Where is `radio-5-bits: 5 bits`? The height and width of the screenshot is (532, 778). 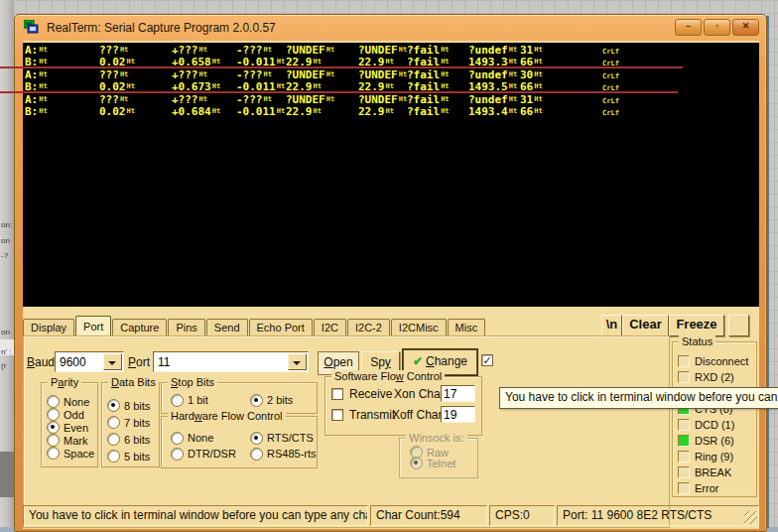 radio-5-bits: 5 bits is located at coordinates (129, 457).